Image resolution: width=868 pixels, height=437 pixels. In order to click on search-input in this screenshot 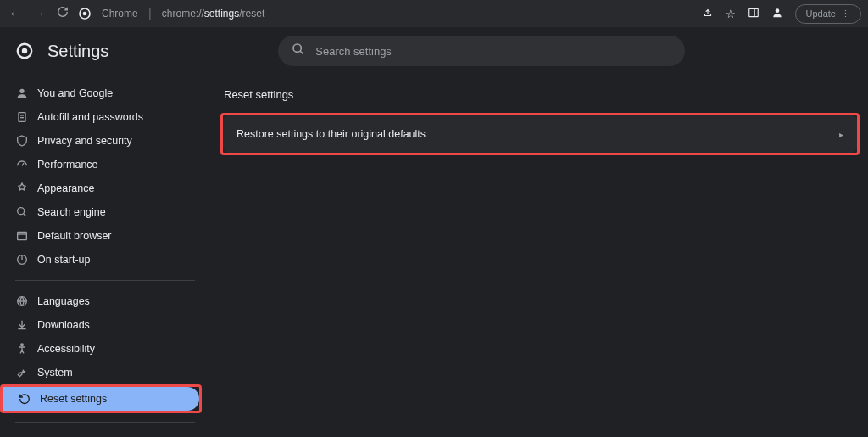, I will do `click(493, 51)`.